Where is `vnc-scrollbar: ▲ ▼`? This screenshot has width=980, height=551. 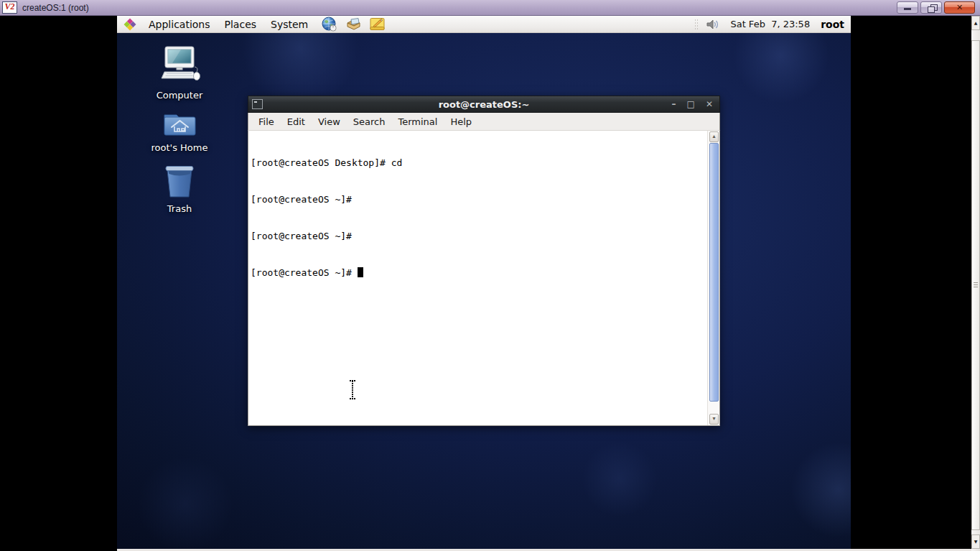
vnc-scrollbar: ▲ ▼ is located at coordinates (976, 283).